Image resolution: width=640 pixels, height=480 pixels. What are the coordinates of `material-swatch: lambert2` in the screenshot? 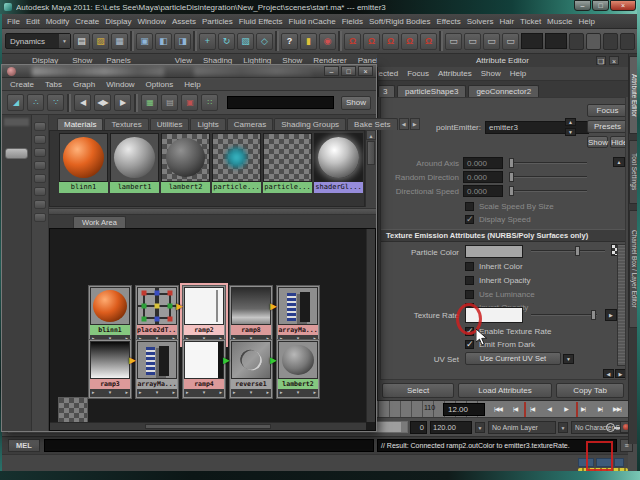 It's located at (186, 170).